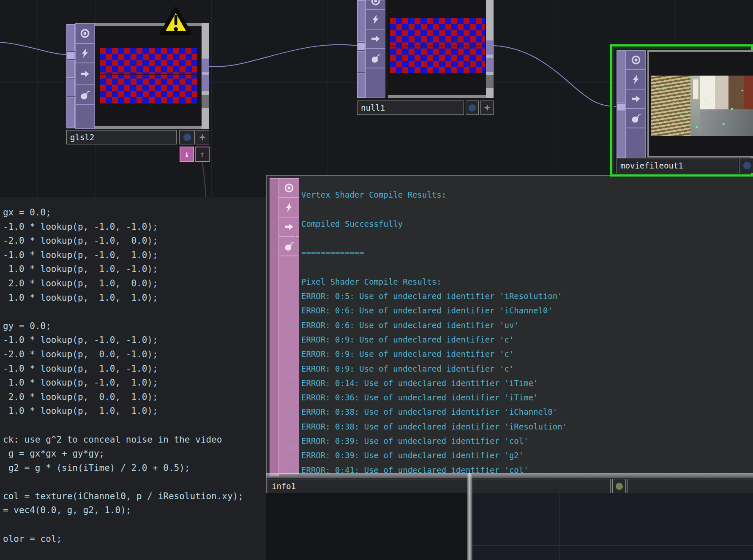 This screenshot has height=560, width=753. Describe the element at coordinates (702, 106) in the screenshot. I see `street-video-frame` at that location.